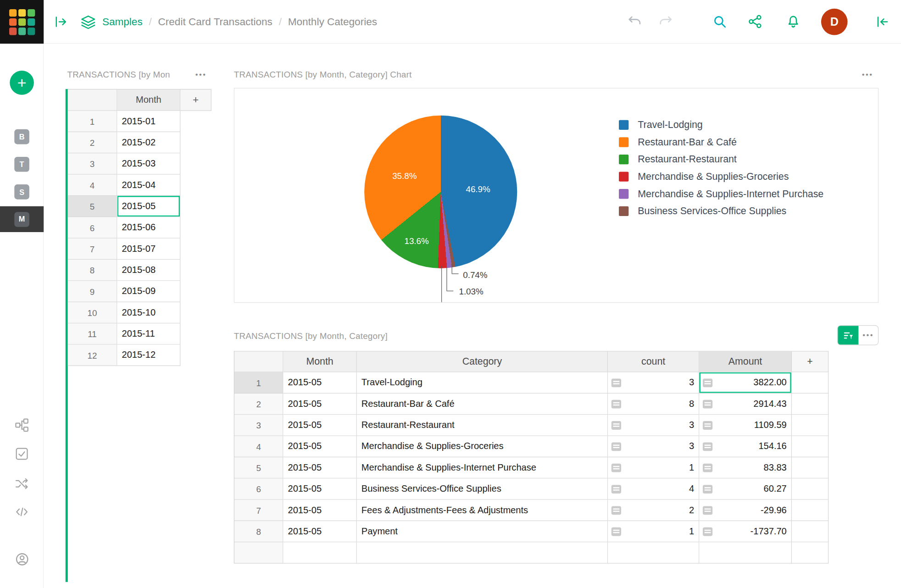 The height and width of the screenshot is (588, 901). I want to click on account-settings-icon, so click(22, 559).